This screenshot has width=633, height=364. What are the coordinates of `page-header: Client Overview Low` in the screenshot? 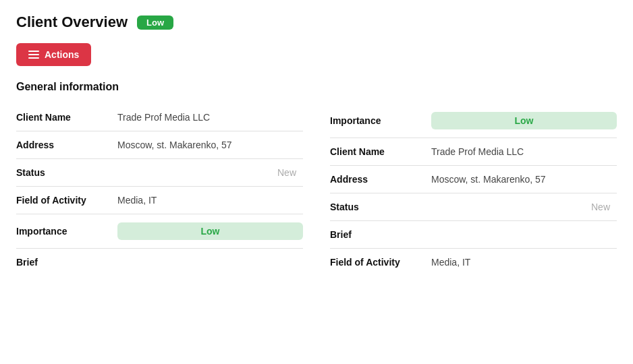 It's located at (316, 22).